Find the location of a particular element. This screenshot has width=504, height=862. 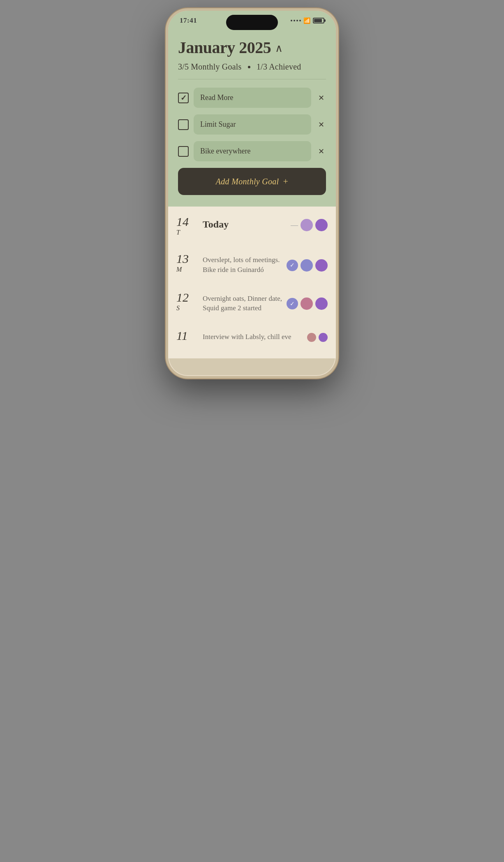

battery-icon is located at coordinates (319, 21).